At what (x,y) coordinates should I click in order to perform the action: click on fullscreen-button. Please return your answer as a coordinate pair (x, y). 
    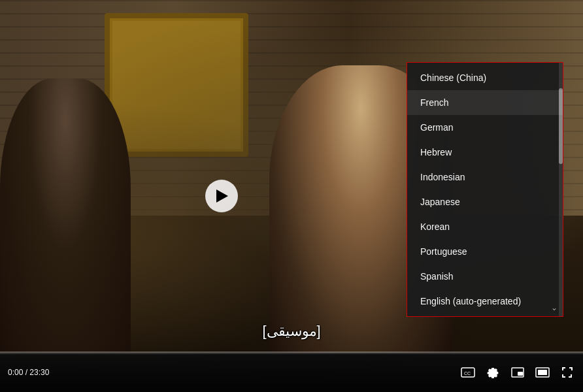
    Looking at the image, I should click on (567, 372).